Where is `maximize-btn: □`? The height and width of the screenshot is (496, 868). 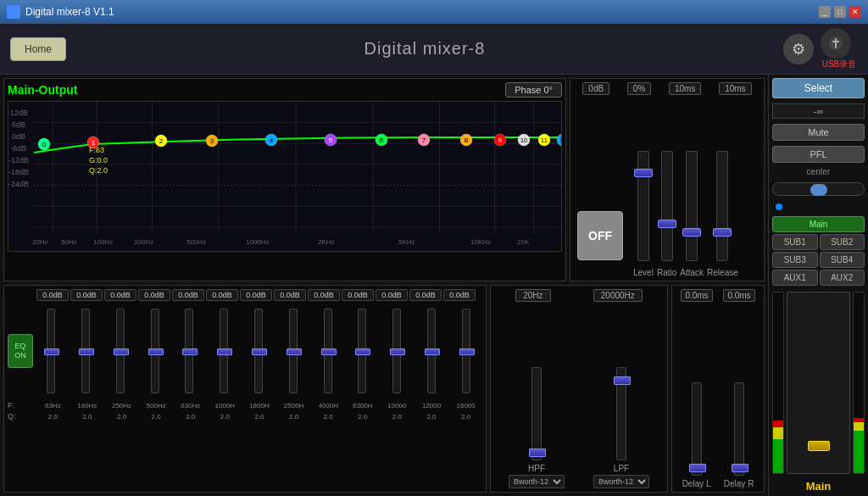 maximize-btn: □ is located at coordinates (840, 12).